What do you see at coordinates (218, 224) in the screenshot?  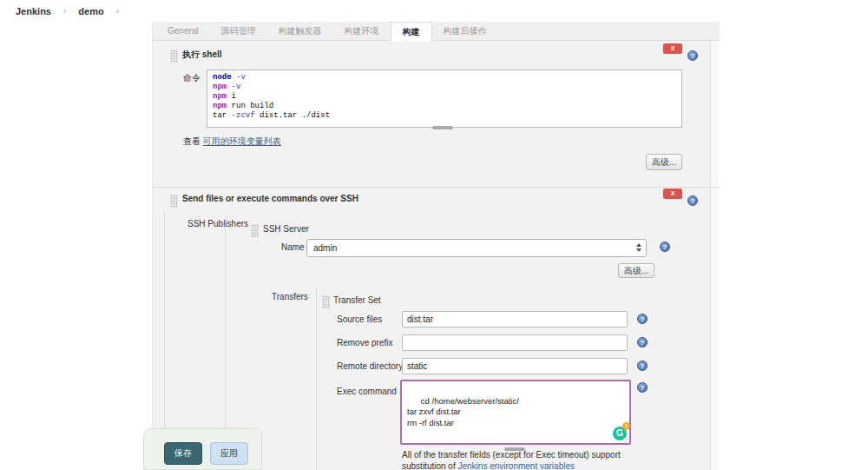 I see `ssh-publishers-label: SSH Publishers` at bounding box center [218, 224].